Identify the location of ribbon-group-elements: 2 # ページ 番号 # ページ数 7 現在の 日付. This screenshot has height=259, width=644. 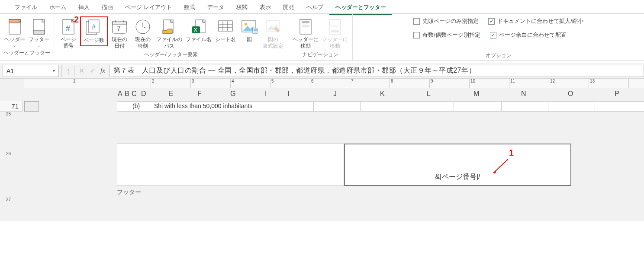
(171, 37).